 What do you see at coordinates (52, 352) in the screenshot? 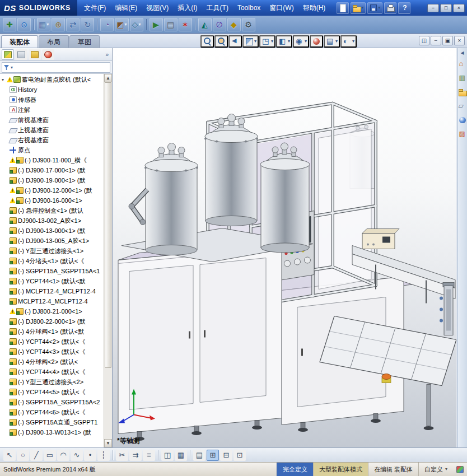
I see `tree-item: (-) YCPT44<3> (默认<《` at bounding box center [52, 352].